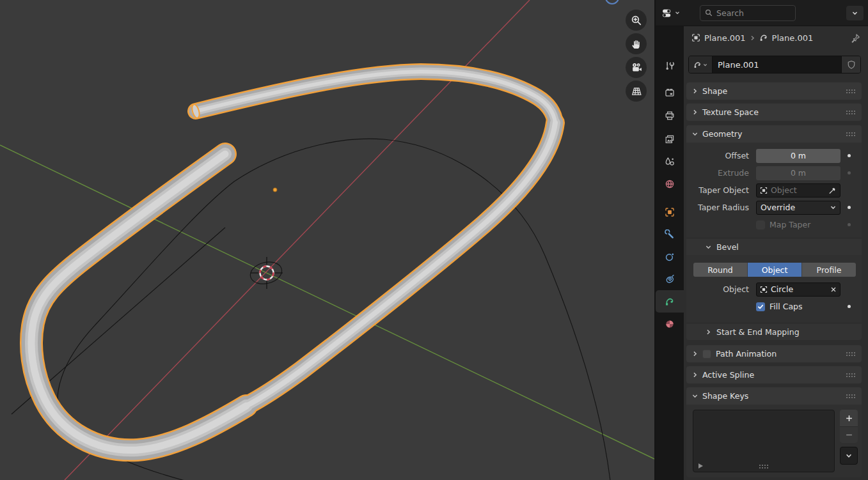  What do you see at coordinates (798, 173) in the screenshot?
I see `extrude-input: 0 m` at bounding box center [798, 173].